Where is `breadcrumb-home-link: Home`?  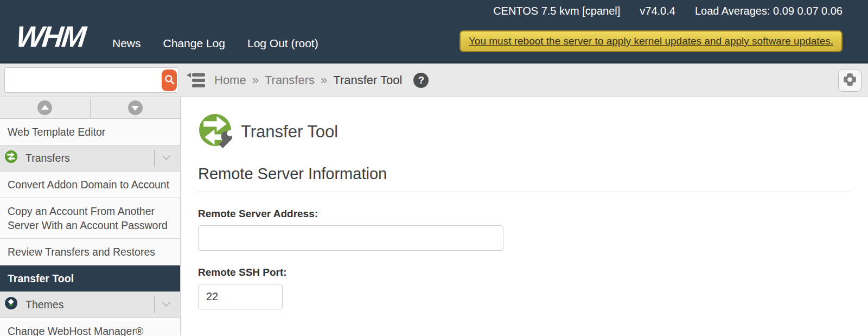
breadcrumb-home-link: Home is located at coordinates (230, 80).